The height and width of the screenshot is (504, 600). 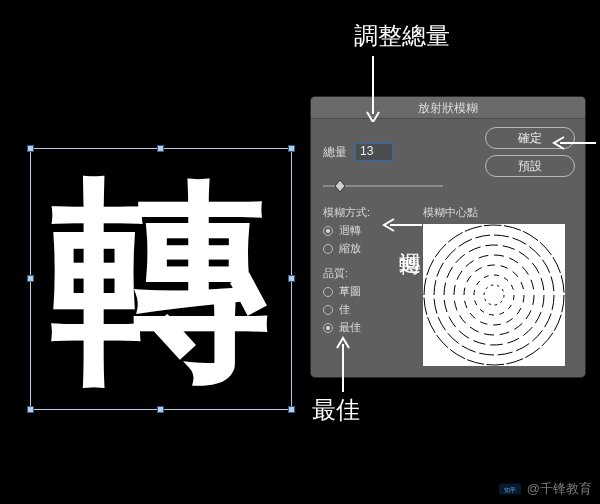 I want to click on blur-center-label: 模糊中心點, so click(x=499, y=212).